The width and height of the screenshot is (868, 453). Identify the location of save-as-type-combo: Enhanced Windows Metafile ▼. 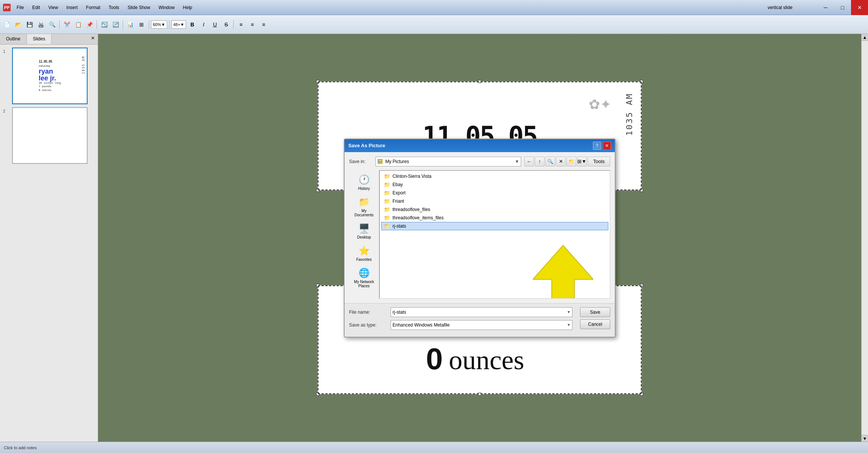
(482, 325).